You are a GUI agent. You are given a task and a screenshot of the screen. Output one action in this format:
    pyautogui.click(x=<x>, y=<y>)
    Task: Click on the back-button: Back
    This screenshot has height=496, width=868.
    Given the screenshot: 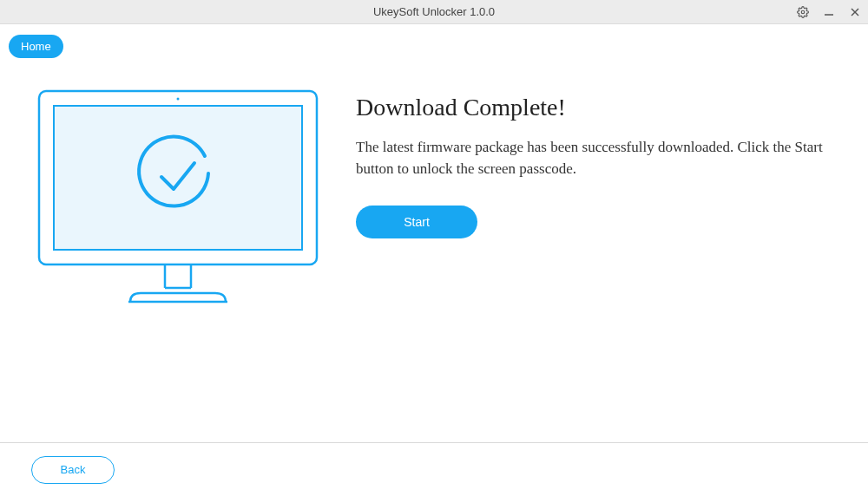 What is the action you would take?
    pyautogui.click(x=73, y=470)
    